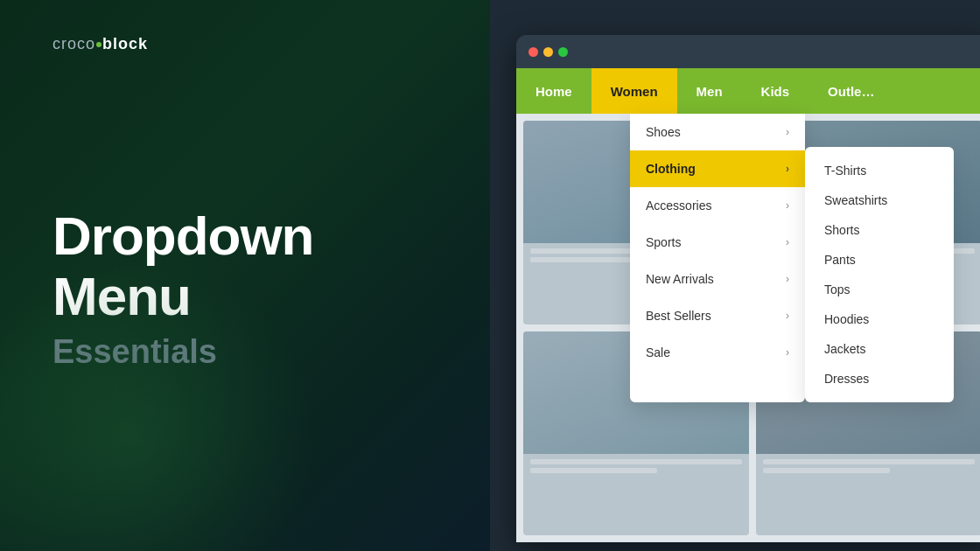 The image size is (980, 551). Describe the element at coordinates (634, 91) in the screenshot. I see `nav-item-women: Women` at that location.